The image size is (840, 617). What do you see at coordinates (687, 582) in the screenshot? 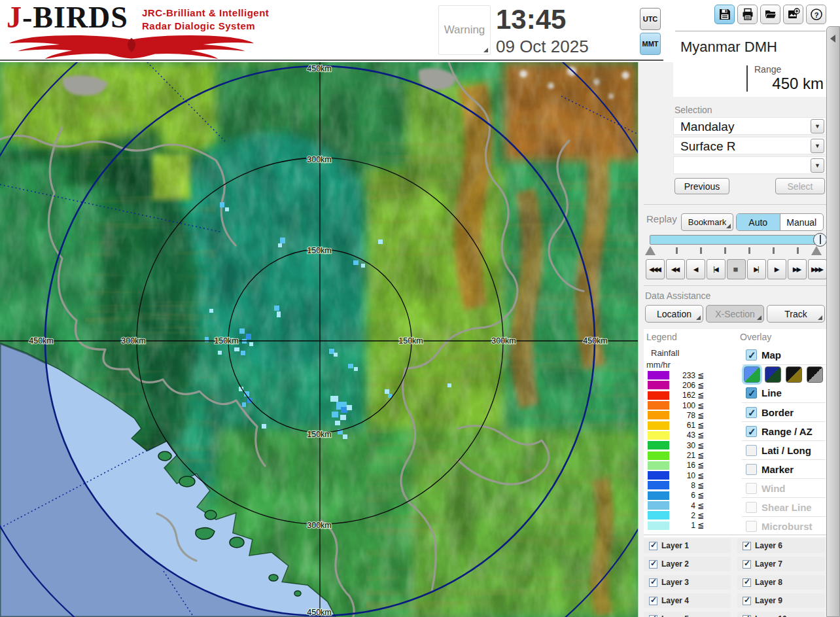
I see `layer-toggle: Layer 3` at bounding box center [687, 582].